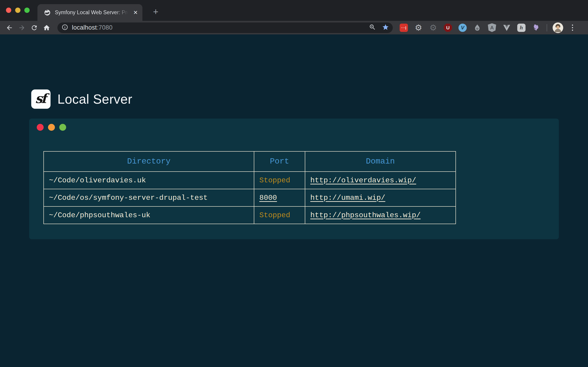 The width and height of the screenshot is (588, 367). Describe the element at coordinates (250, 198) in the screenshot. I see `table-row: ~/Code/os/symfony-server-drupal-test 800…` at that location.